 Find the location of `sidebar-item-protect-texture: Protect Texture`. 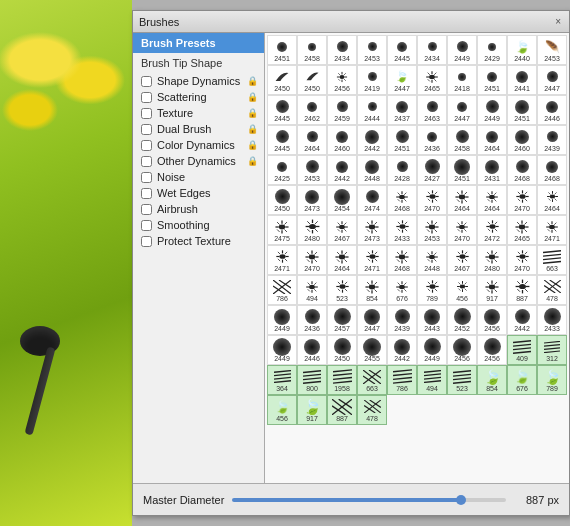

sidebar-item-protect-texture: Protect Texture is located at coordinates (198, 241).